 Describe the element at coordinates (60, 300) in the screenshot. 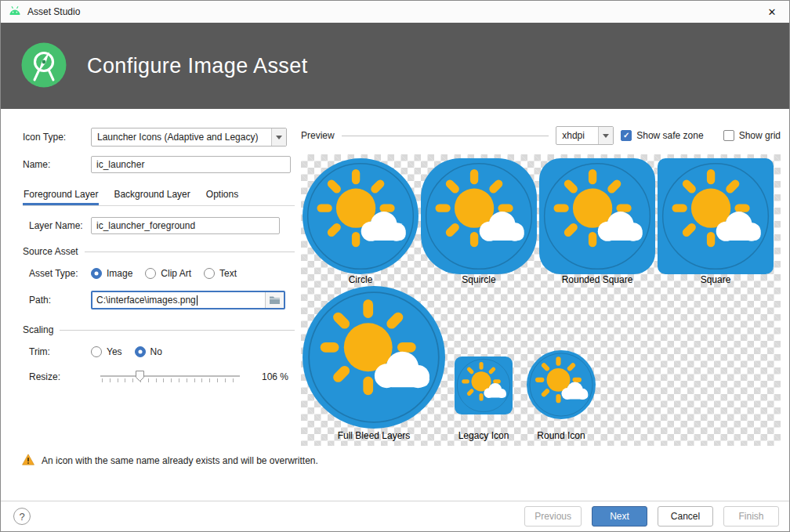

I see `path-label: Path:` at that location.